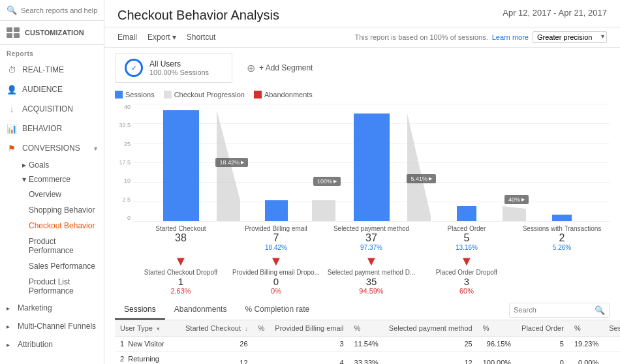  What do you see at coordinates (181, 274) in the screenshot?
I see `dropoff-1: ▼ Started Checkout Dropoff 1 2.63%` at bounding box center [181, 274].